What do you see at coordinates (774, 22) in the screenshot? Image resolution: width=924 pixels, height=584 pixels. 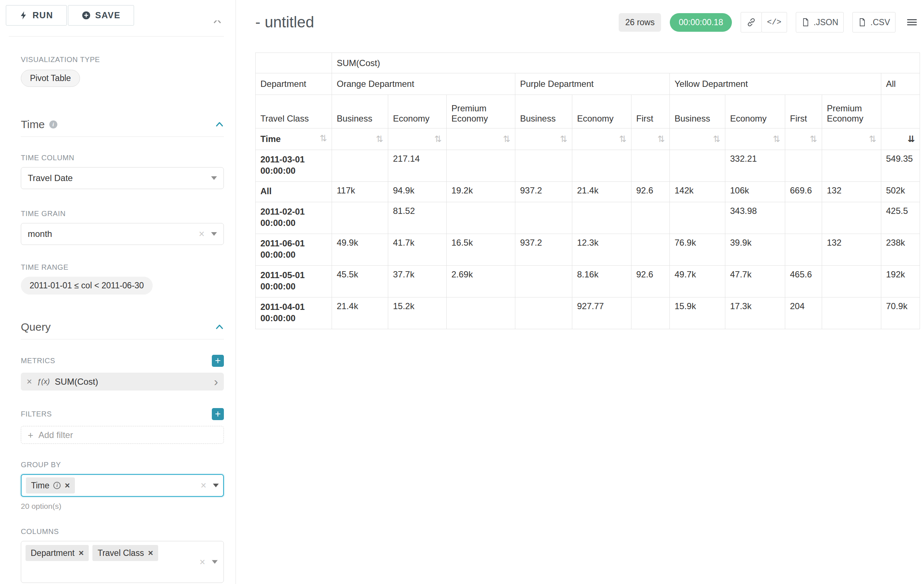 I see `code-icon: </>` at bounding box center [774, 22].